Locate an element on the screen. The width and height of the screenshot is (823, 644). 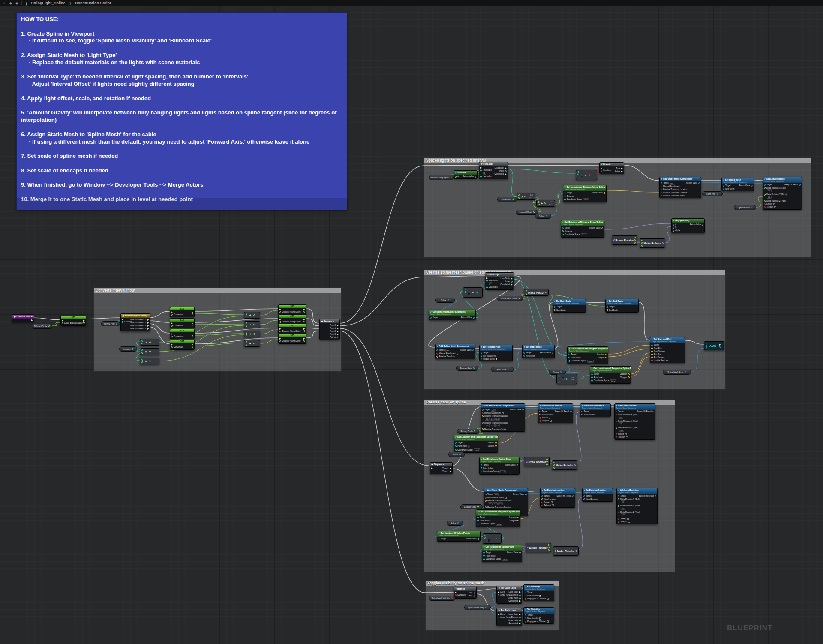
input-pin-array: Array is located at coordinates (501, 595).